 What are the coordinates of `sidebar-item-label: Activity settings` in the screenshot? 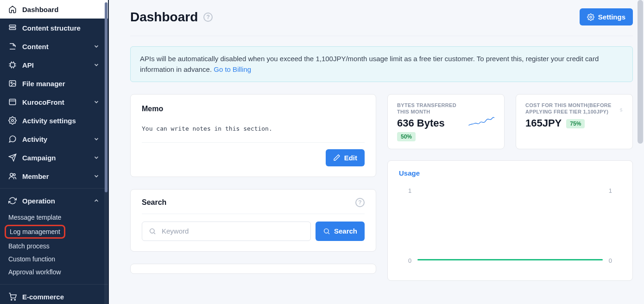 It's located at (49, 120).